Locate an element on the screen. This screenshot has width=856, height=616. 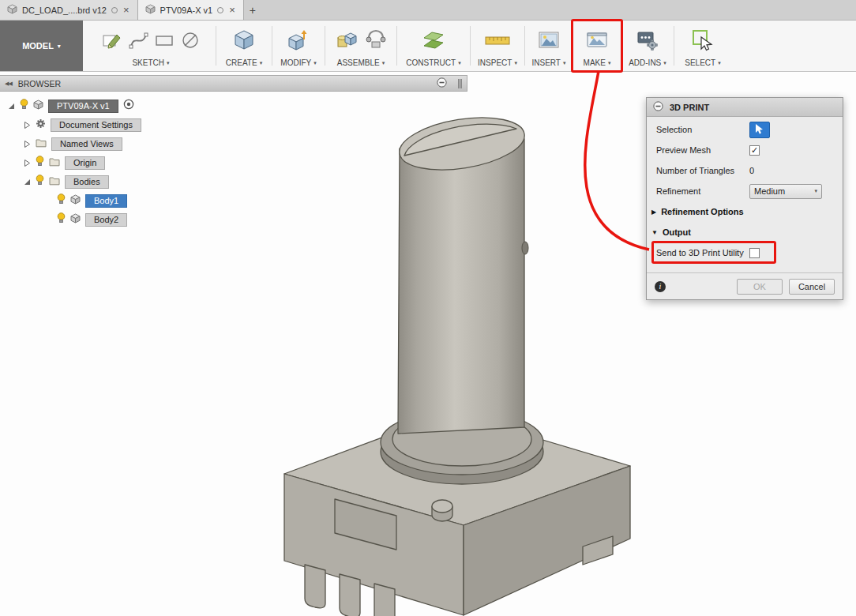
tree-row-document-settings: Document Settings is located at coordinates (234, 125).